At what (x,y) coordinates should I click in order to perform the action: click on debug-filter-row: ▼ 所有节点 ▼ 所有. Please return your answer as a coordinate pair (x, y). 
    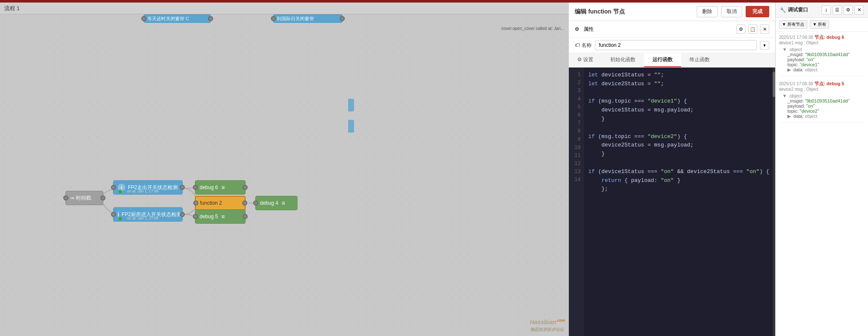
    Looking at the image, I should click on (822, 24).